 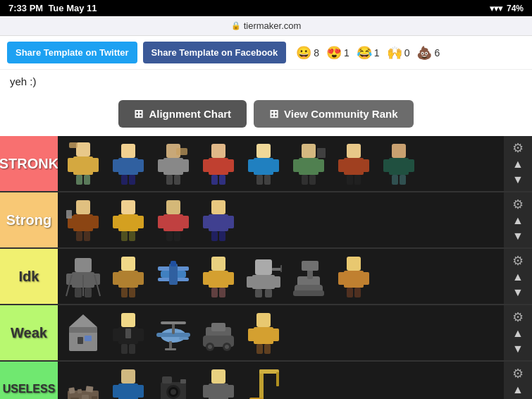 I want to click on reaction-happy: 😀 8, so click(x=307, y=53).